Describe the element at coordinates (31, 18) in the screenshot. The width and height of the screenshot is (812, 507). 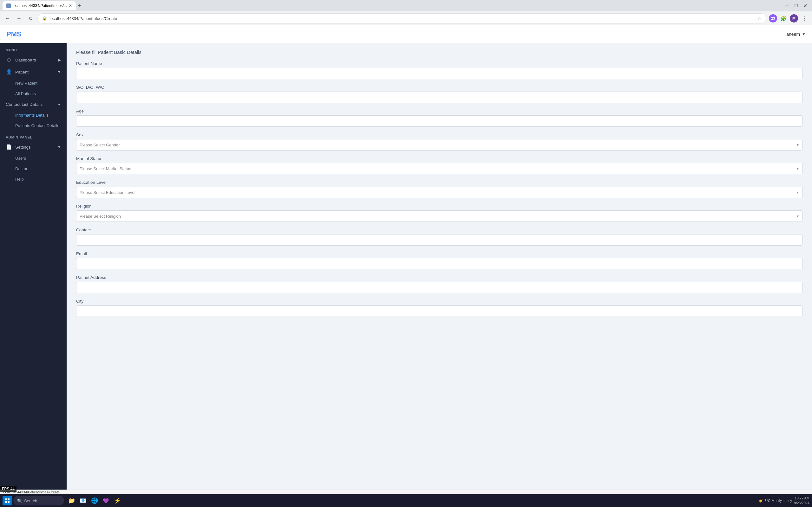
I see `reload-button: ↻` at that location.